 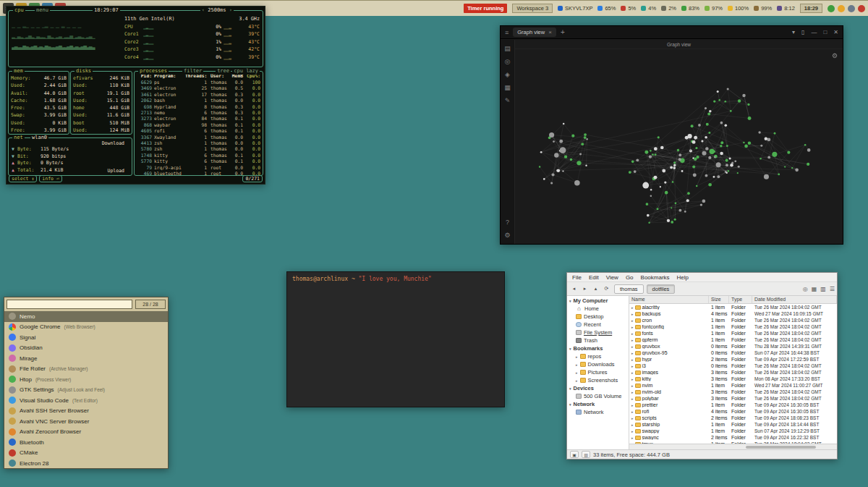 I want to click on list-view-icon: ☰, so click(x=832, y=289).